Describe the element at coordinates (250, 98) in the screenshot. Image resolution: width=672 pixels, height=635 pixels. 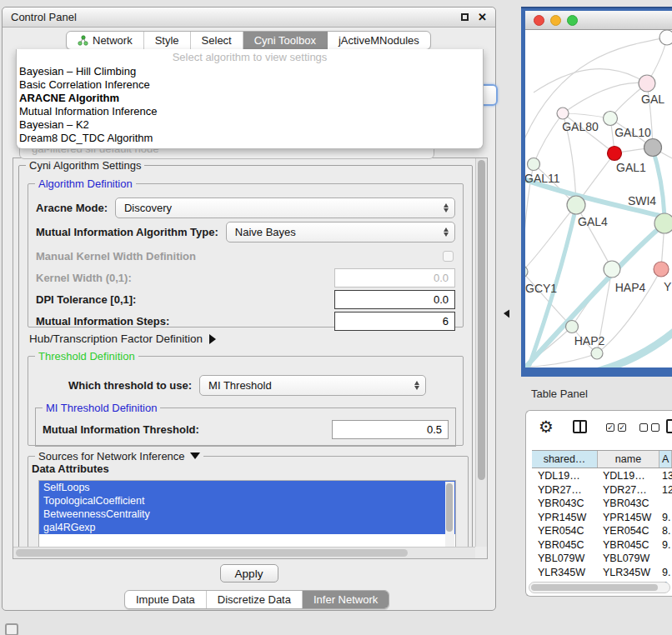
I see `algorithm-option-selected: ARACNE Algorithm` at that location.